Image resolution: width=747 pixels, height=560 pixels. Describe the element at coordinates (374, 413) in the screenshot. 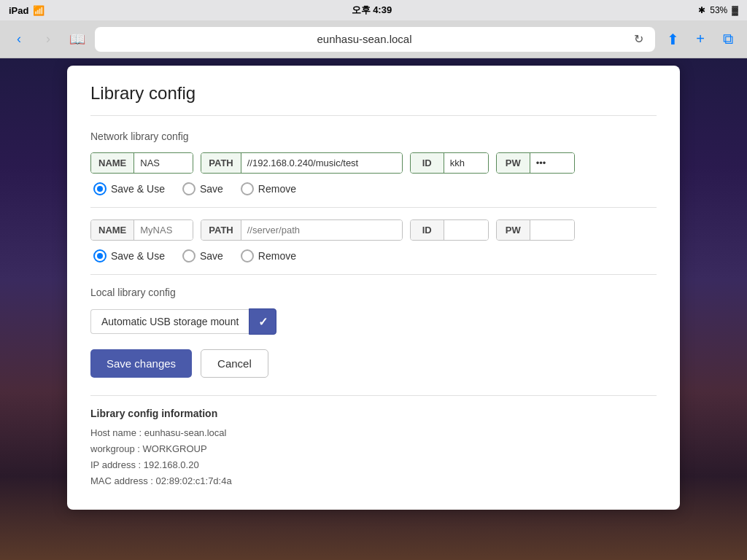

I see `info-title: Library config information` at that location.